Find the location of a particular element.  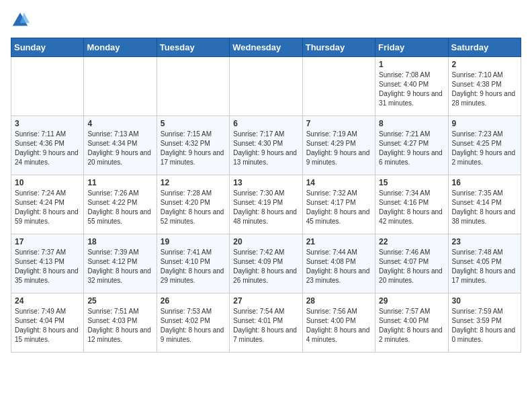

day-number: 4 is located at coordinates (120, 124).